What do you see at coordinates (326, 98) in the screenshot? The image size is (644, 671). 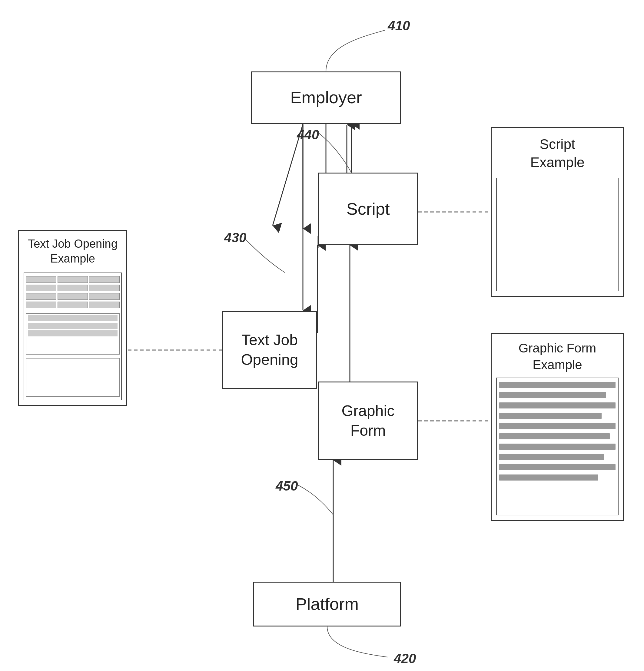 I see `employer-box: Employer` at bounding box center [326, 98].